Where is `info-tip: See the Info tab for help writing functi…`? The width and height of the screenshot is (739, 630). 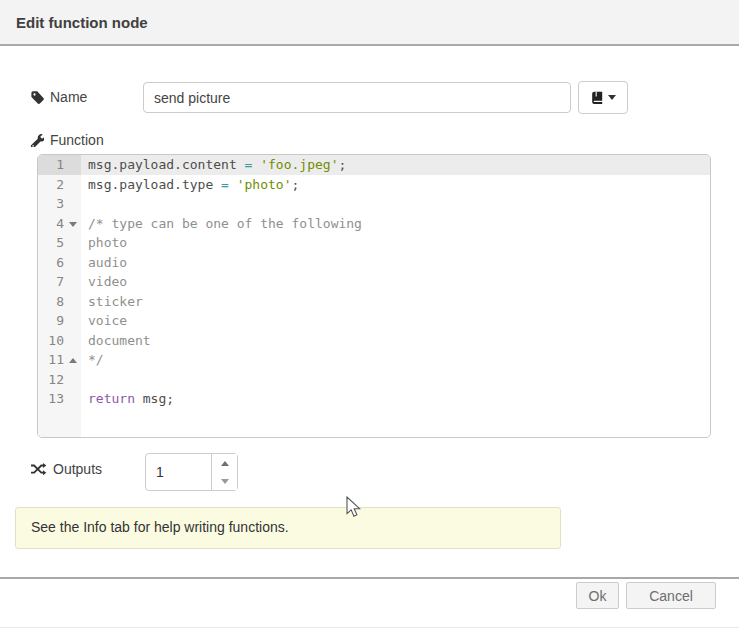
info-tip: See the Info tab for help writing functi… is located at coordinates (288, 528).